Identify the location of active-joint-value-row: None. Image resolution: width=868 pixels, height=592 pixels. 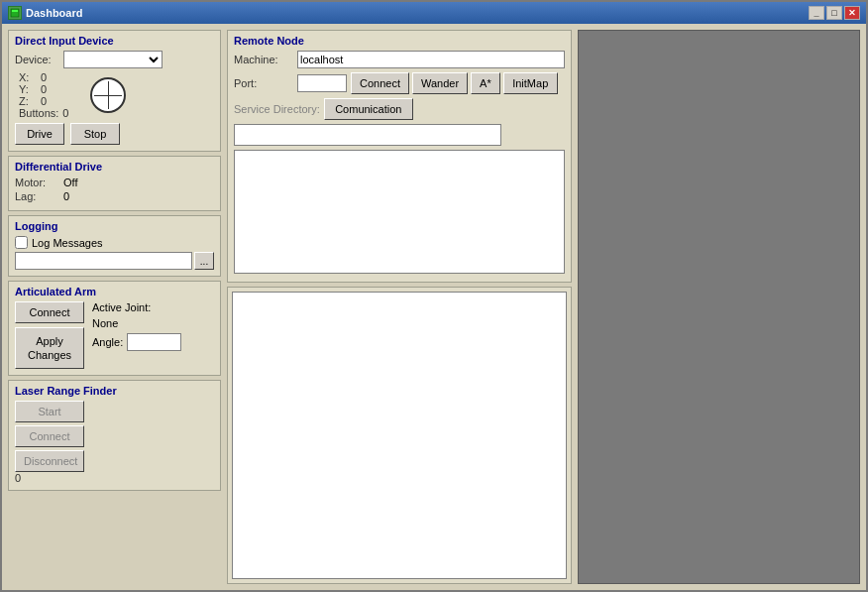
(137, 323).